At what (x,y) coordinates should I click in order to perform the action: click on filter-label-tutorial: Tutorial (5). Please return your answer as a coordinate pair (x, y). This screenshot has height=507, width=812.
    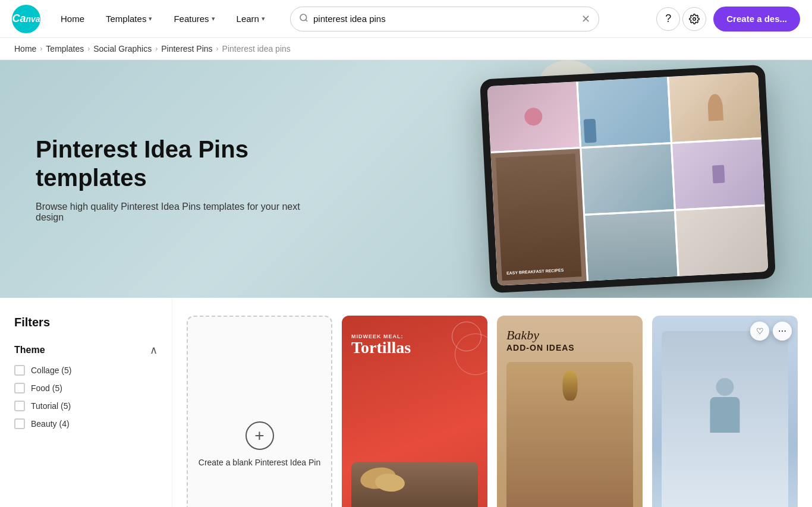
    Looking at the image, I should click on (51, 406).